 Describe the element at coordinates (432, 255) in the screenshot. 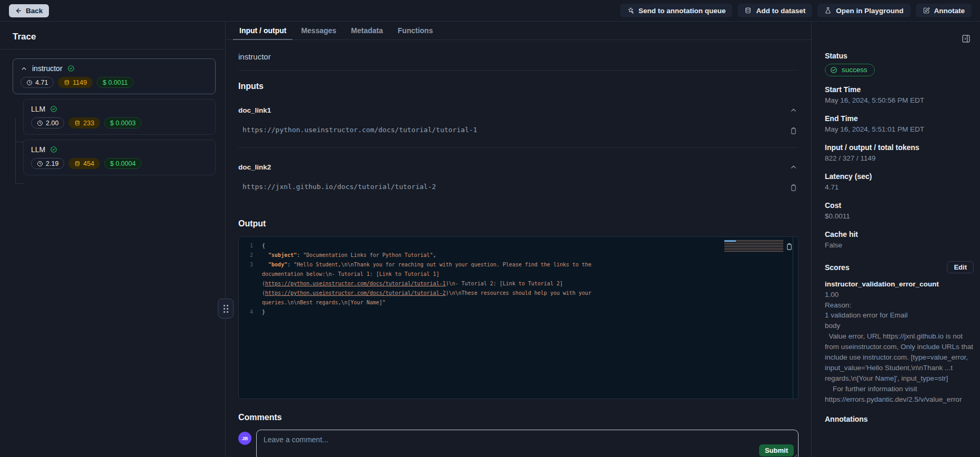

I see `code-text: "subject": "Documentation Links for Pyth…` at that location.